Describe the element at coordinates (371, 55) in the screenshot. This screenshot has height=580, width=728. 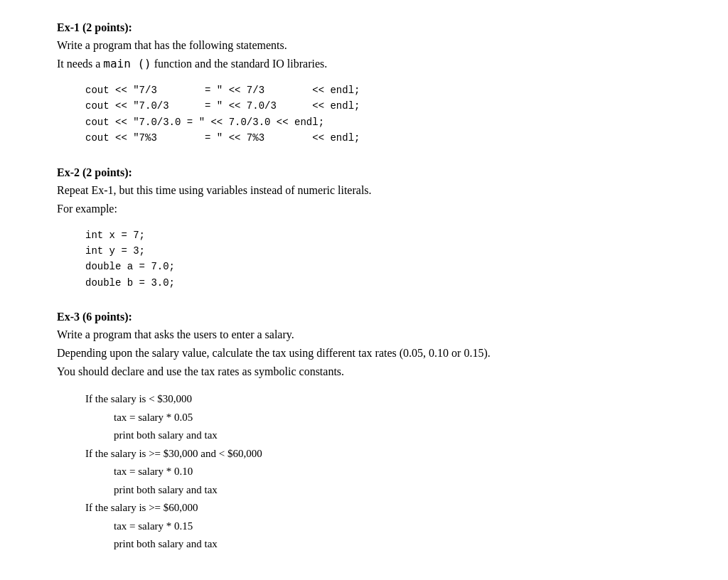
I see `ex1-body: Write a program that has the following s…` at that location.